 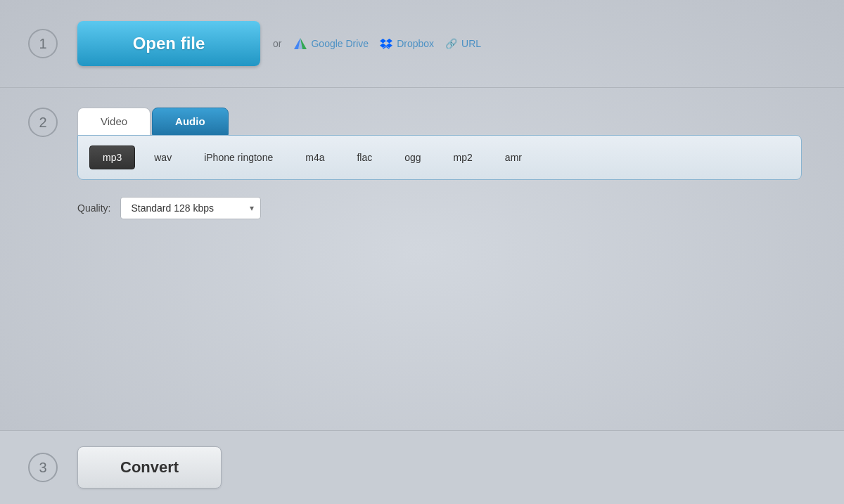 What do you see at coordinates (191, 208) in the screenshot?
I see `quality-select: Standard 128 kbps High 192 kbps Very Hig…` at bounding box center [191, 208].